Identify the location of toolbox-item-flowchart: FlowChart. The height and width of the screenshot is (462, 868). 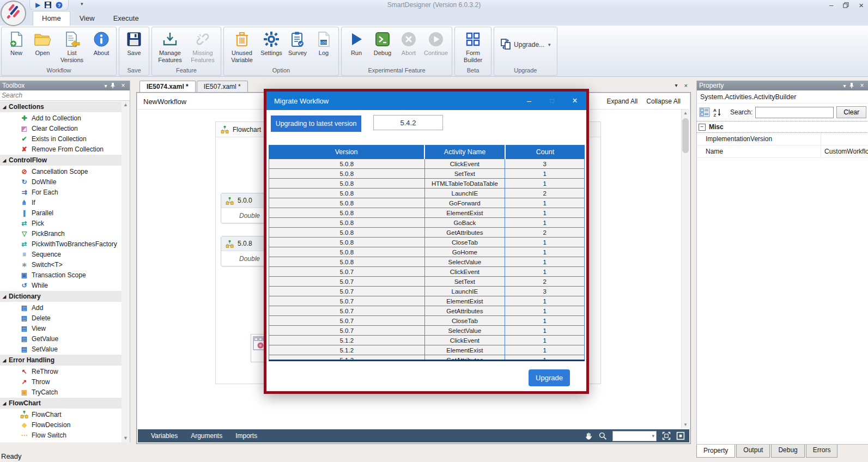
(61, 414).